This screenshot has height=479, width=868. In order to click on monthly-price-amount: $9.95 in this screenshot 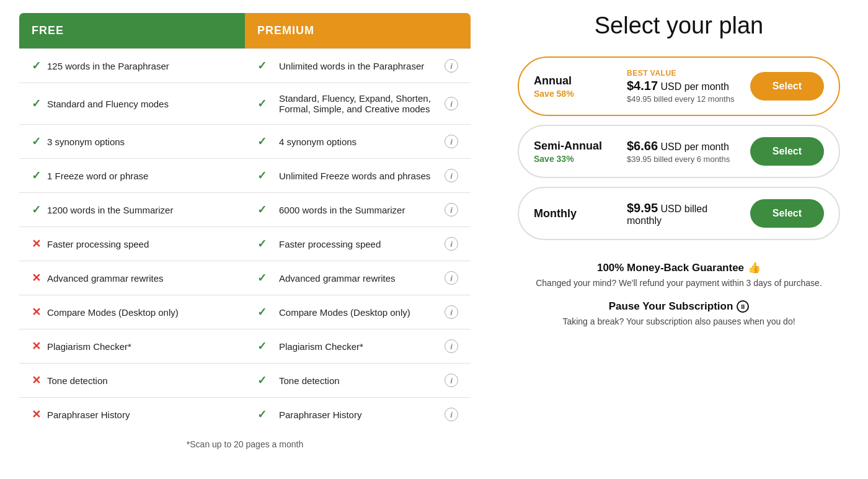, I will do `click(642, 208)`.